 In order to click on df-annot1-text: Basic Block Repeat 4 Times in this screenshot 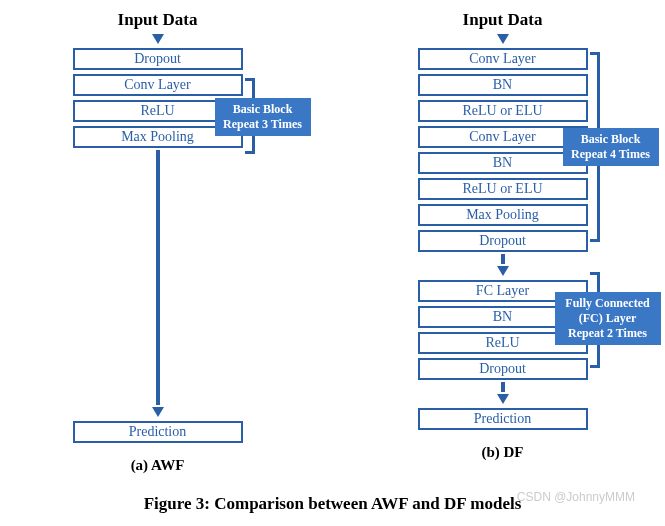, I will do `click(610, 146)`.